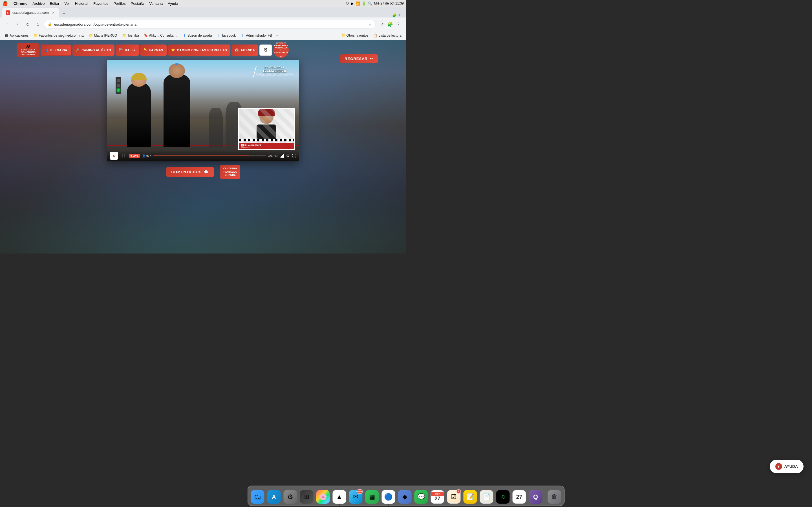 The image size is (812, 507). I want to click on pantalla-grande-button: CLIC PARAPANTALLAGRANDE, so click(230, 172).